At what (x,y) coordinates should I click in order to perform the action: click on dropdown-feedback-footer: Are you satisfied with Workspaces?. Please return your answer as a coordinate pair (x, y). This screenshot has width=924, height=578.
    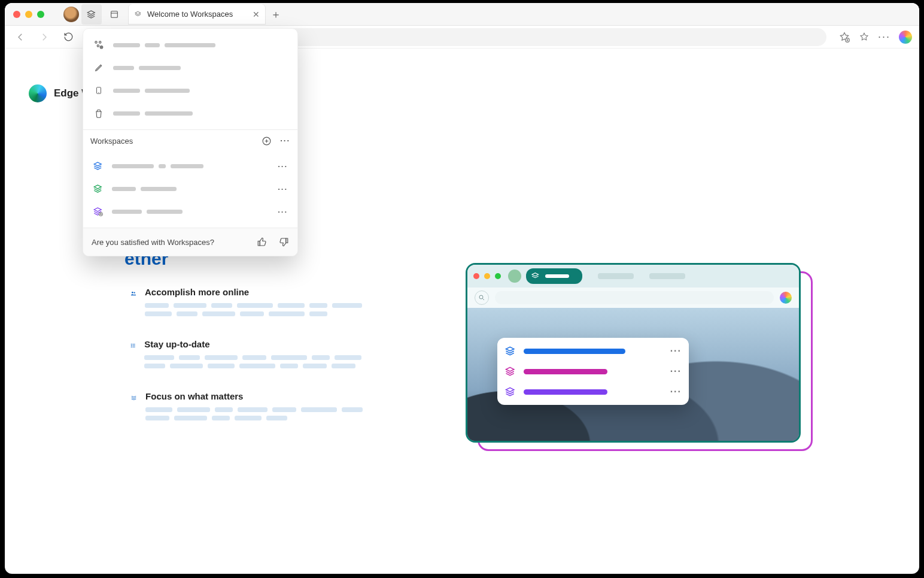
    Looking at the image, I should click on (190, 242).